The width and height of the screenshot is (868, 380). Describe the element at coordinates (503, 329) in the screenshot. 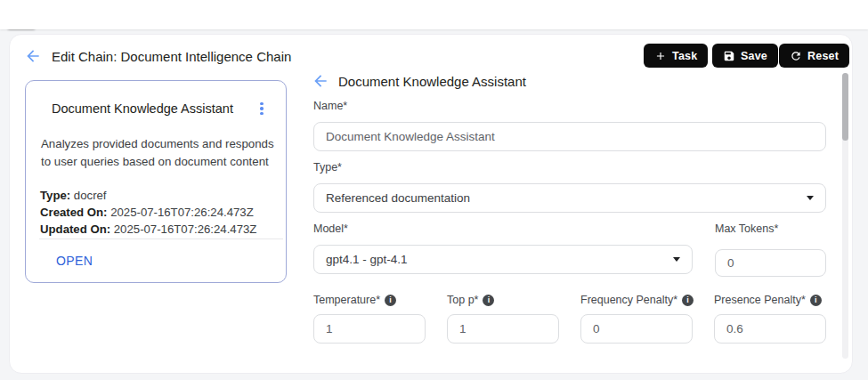

I see `top-p-input` at that location.